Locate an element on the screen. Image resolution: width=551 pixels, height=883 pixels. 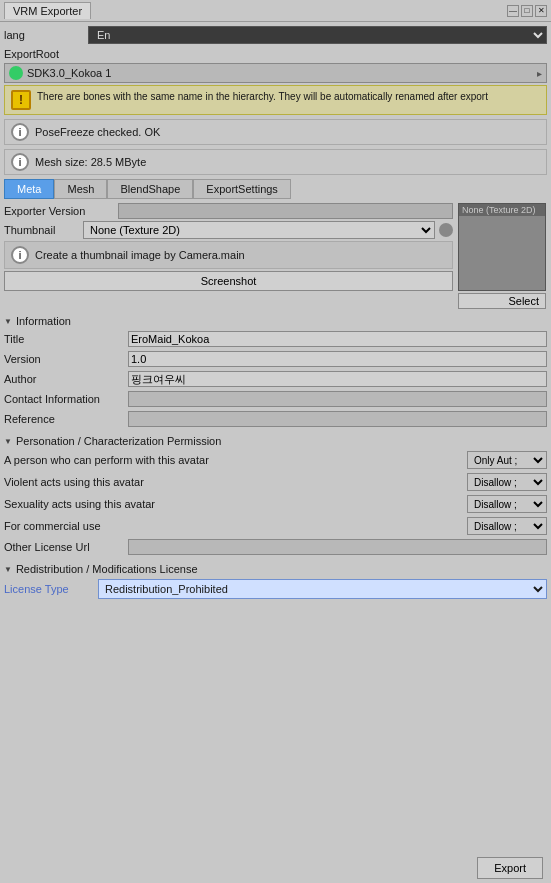
redistribution-section-header: ▼ Redistribution / Modifications License is located at coordinates (276, 569).